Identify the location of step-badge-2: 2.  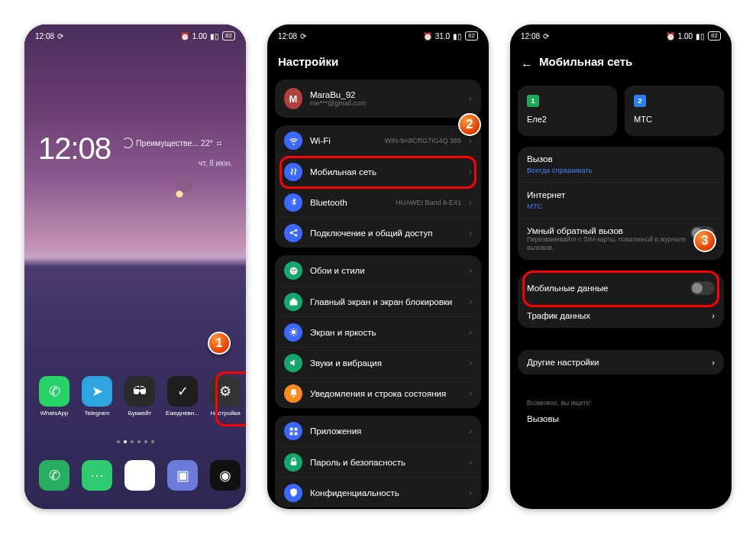
(470, 125).